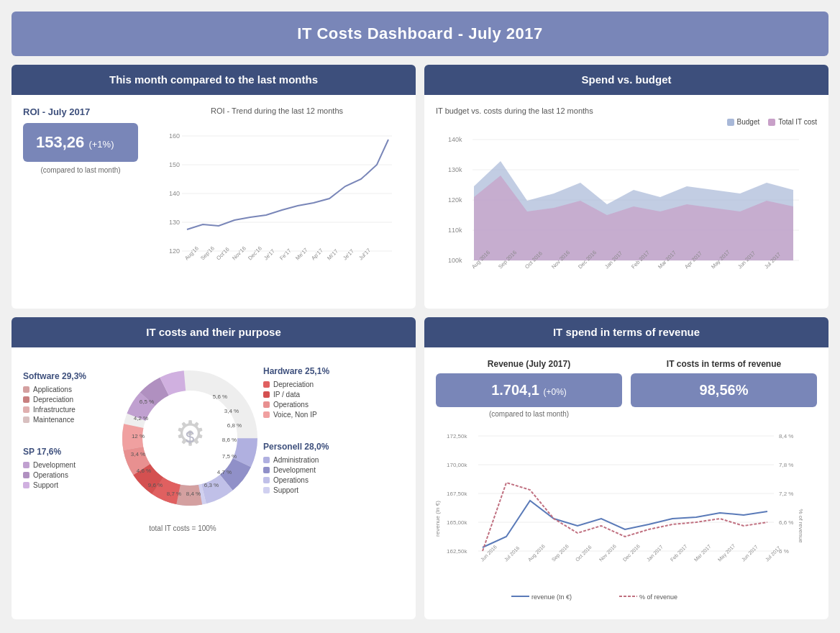  What do you see at coordinates (537, 552) in the screenshot?
I see `svg-text: Aug 2016` at bounding box center [537, 552].